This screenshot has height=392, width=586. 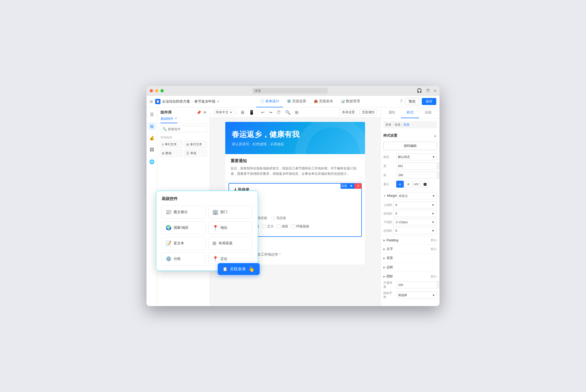 I want to click on mobile-icon: 📱, so click(x=252, y=112).